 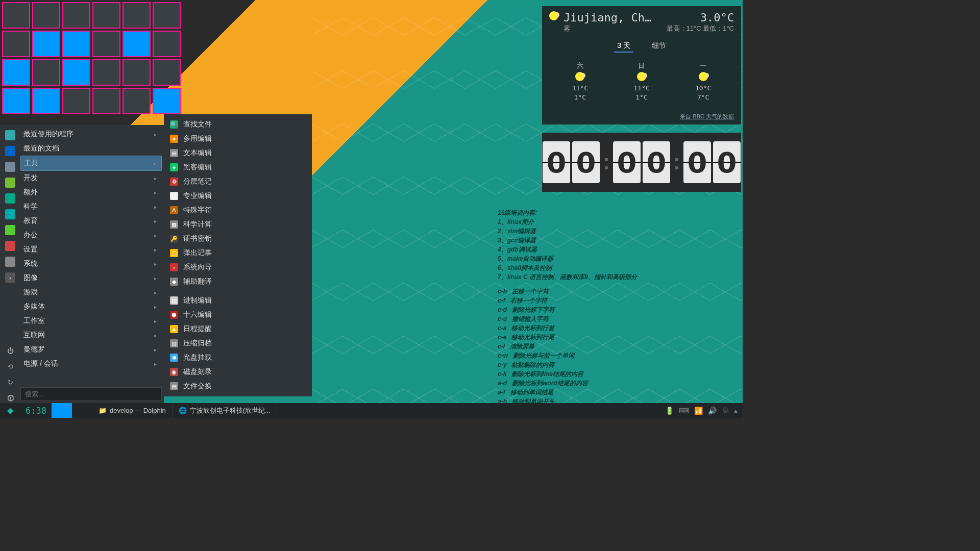 What do you see at coordinates (642, 162) in the screenshot?
I see `clock-widget: 0 0 : 0 0 : 0 0` at bounding box center [642, 162].